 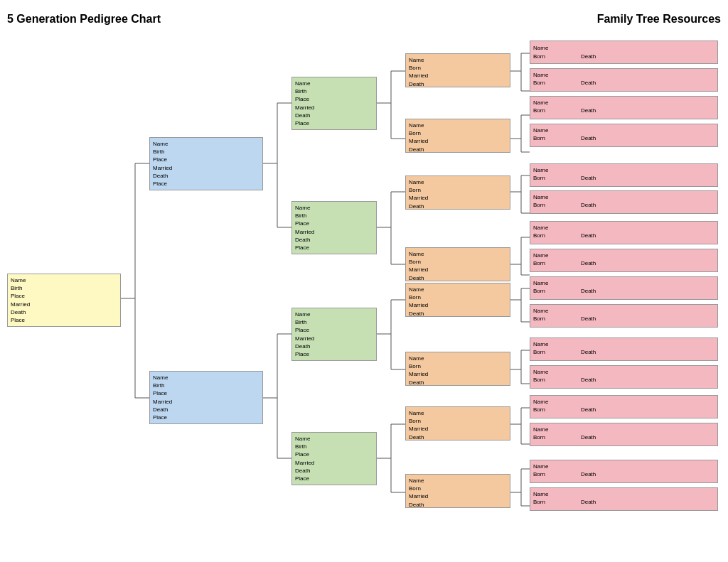 I want to click on gen5-1-box: Name Born Death, so click(x=624, y=53).